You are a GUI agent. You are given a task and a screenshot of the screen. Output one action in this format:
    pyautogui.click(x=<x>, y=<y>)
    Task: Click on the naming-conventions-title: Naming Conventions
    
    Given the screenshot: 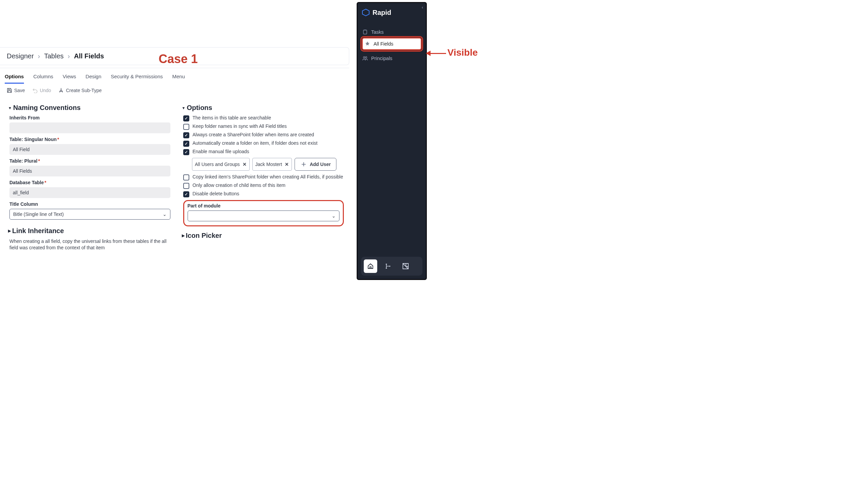 What is the action you would take?
    pyautogui.click(x=47, y=108)
    